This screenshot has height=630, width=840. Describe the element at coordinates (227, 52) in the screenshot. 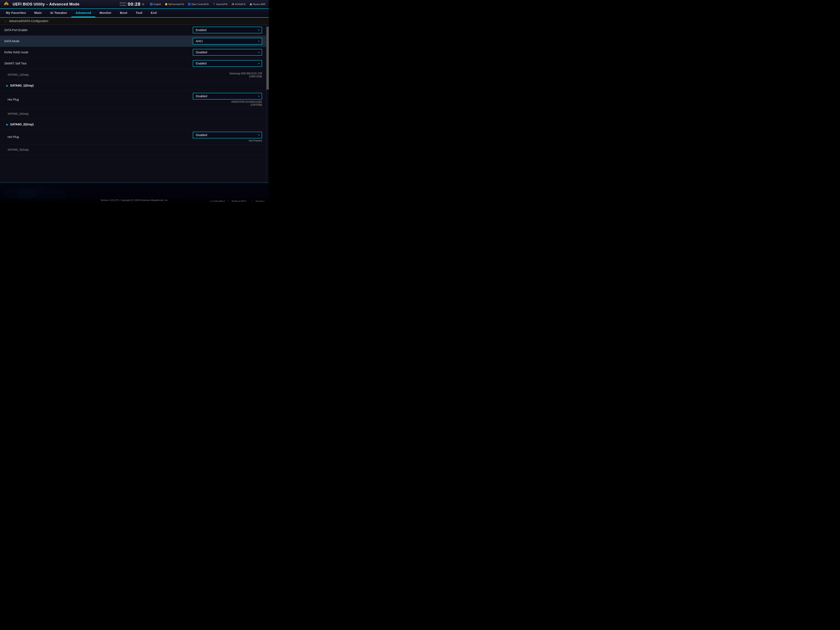

I see `nvme-raid-select: Disabled Enabled` at that location.